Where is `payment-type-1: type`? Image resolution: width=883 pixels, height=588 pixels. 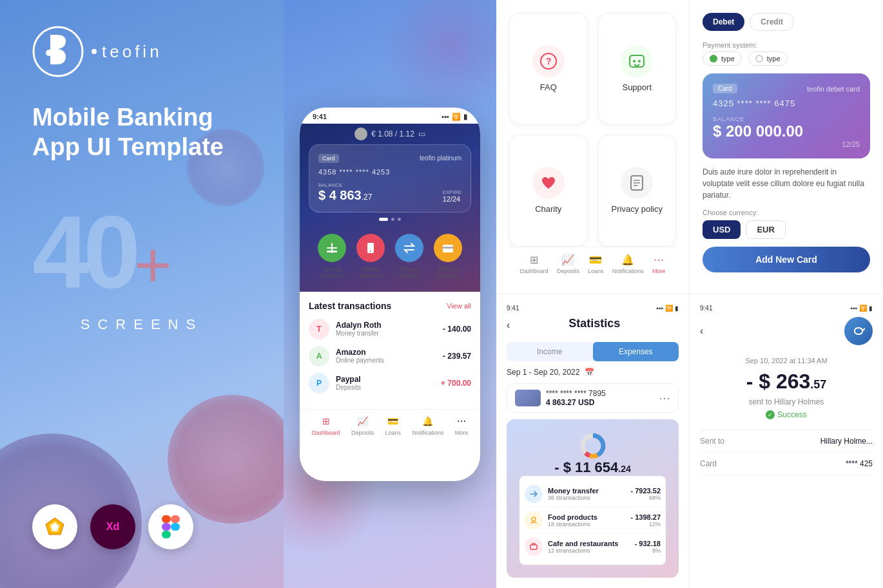
payment-type-1: type is located at coordinates (773, 59).